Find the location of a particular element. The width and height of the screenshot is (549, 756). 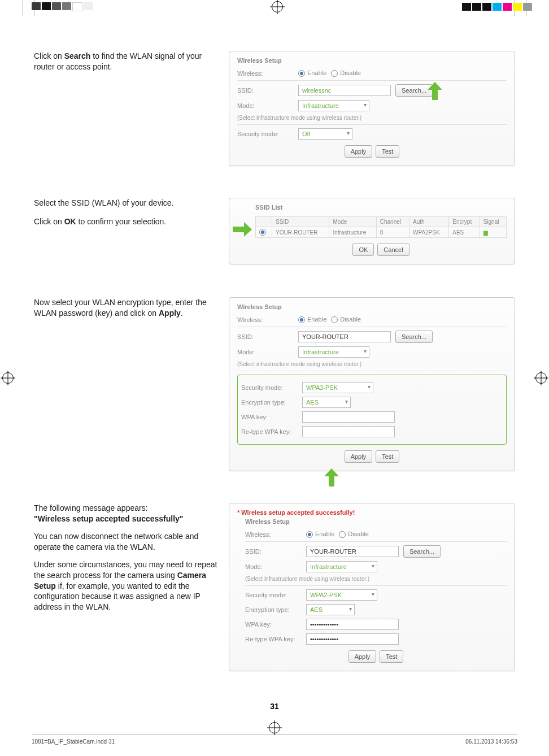

arrow-right-icon is located at coordinates (242, 229).